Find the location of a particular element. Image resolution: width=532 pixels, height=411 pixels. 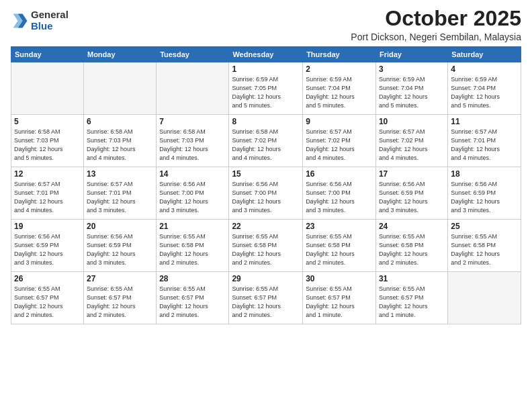

day-number-1-0: 5 is located at coordinates (47, 122).